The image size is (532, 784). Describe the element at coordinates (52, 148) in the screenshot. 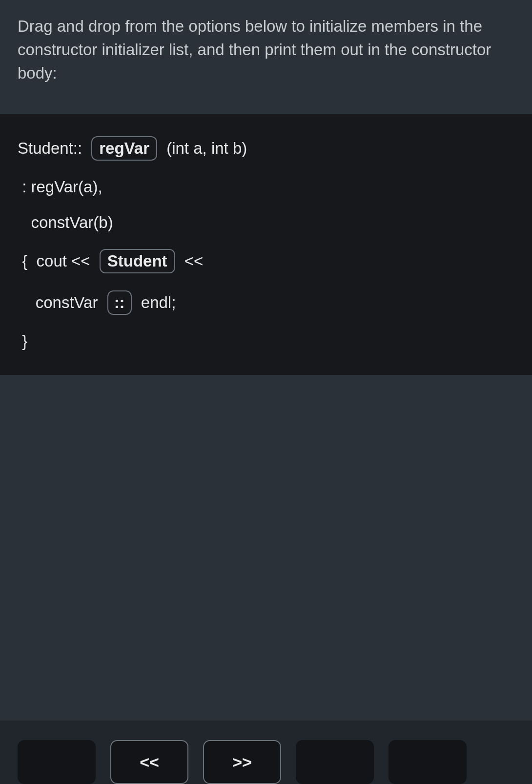

I see `code-text: Student::` at that location.